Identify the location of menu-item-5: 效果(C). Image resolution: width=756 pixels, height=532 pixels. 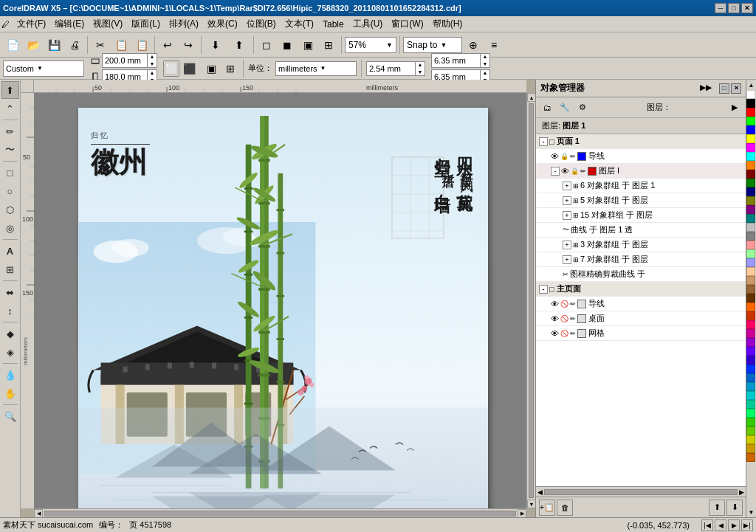
(223, 24).